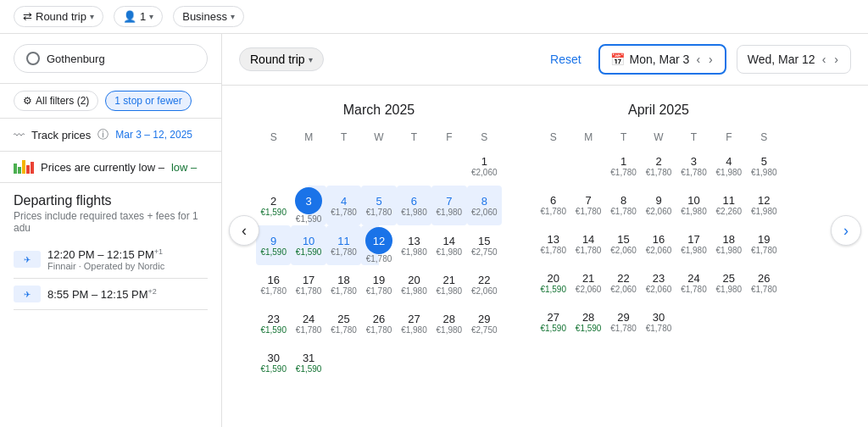 The width and height of the screenshot is (868, 427). Describe the element at coordinates (378, 246) in the screenshot. I see `day-cell: 12€1,780` at that location.